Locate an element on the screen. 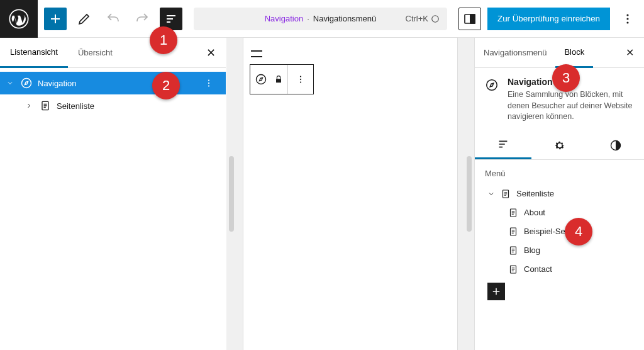 The image size is (644, 350). edit-button is located at coordinates (84, 19).